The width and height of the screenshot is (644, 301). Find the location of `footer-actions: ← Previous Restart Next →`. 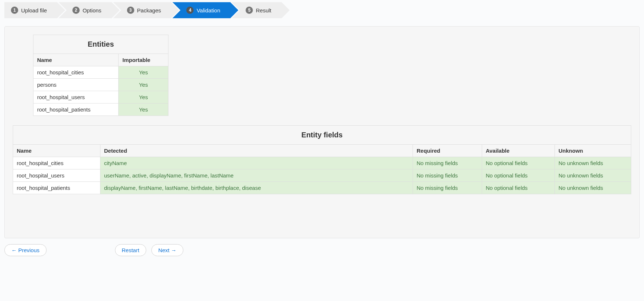

footer-actions: ← Previous Restart Next → is located at coordinates (322, 250).